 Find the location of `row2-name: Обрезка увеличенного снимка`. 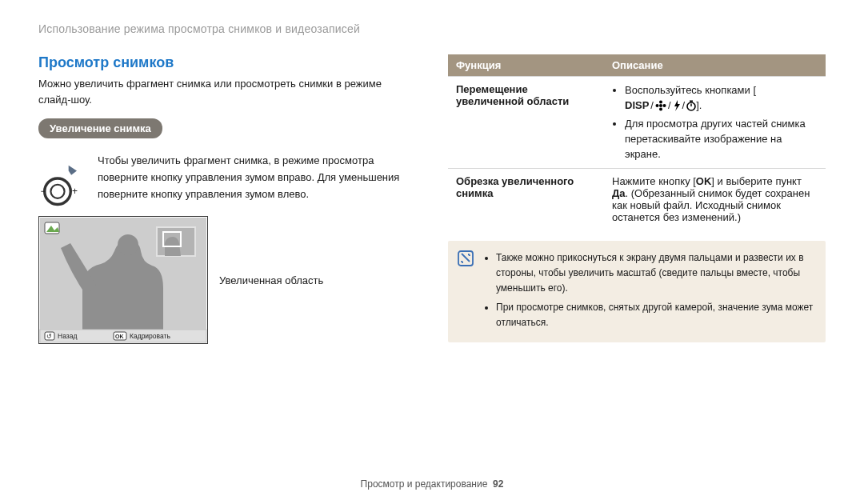

row2-name: Обрезка увеличенного снимка is located at coordinates (526, 200).